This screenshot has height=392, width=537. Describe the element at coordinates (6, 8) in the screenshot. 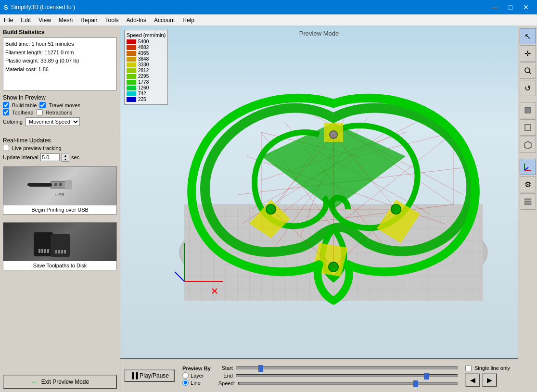

I see `app-icon: S` at that location.